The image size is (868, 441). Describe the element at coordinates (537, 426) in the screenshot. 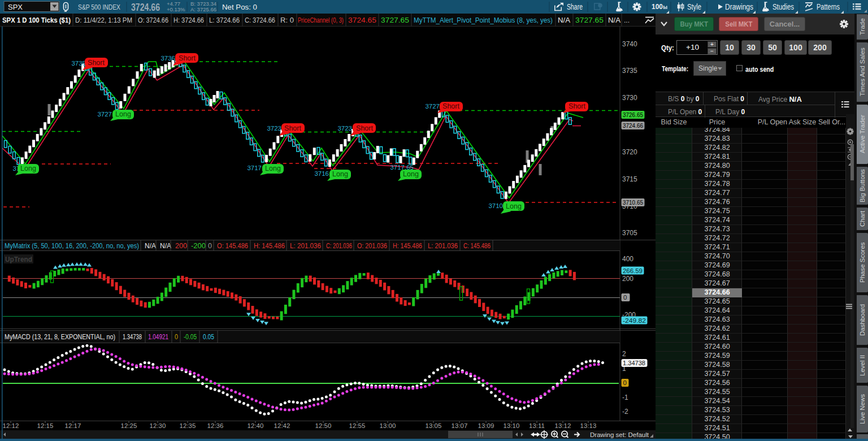

I see `svg-text: 13:11` at that location.